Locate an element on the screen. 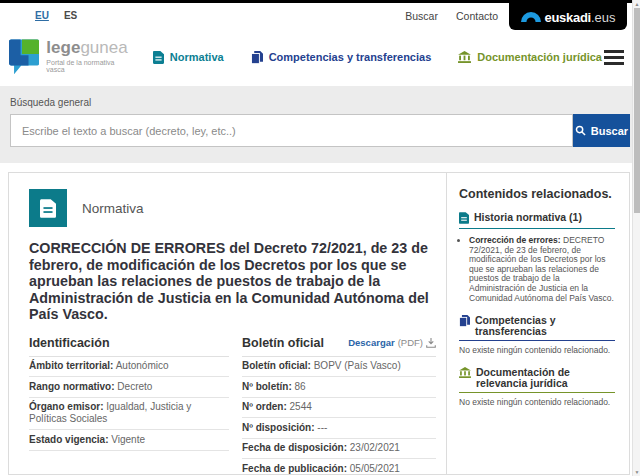 The image size is (640, 476). normativa-tile is located at coordinates (48, 208).